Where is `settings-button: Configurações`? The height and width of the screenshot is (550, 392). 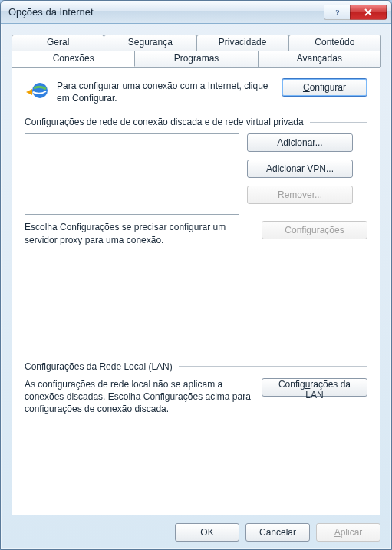
settings-button: Configurações is located at coordinates (315, 230).